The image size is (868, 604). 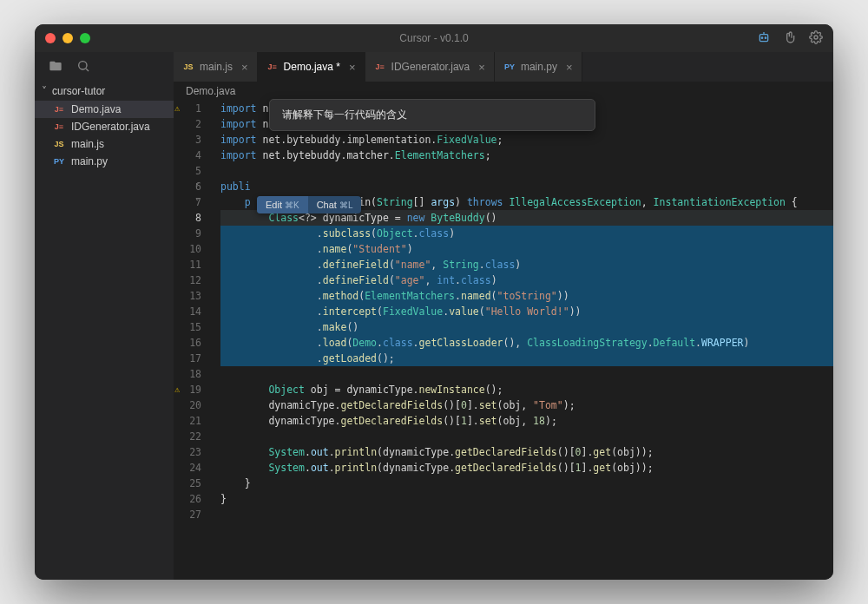 I want to click on line-number: 17, so click(x=187, y=358).